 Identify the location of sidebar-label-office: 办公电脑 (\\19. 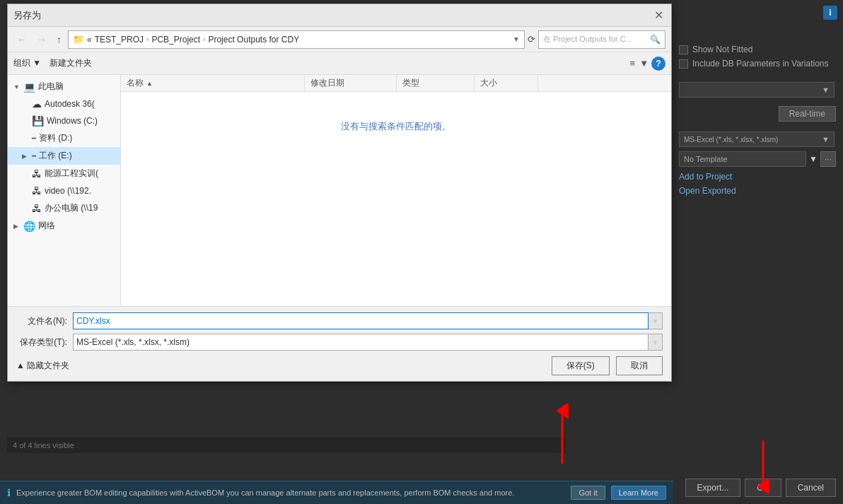
(71, 208).